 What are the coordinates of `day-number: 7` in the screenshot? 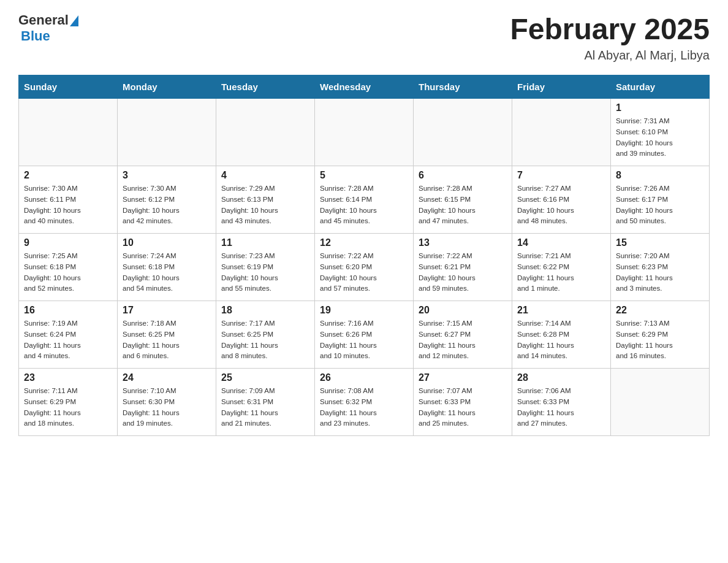 It's located at (561, 175).